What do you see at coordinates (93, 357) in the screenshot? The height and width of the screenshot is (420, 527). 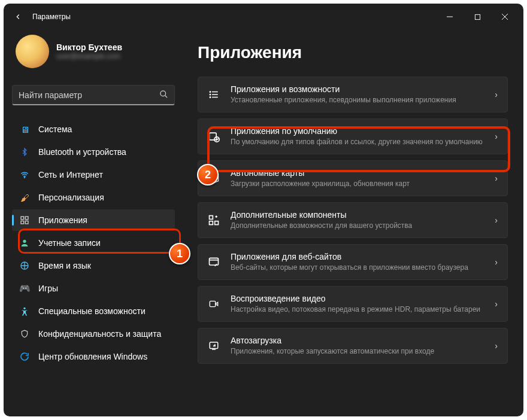 I see `nav-label: Центр обновления Windows` at bounding box center [93, 357].